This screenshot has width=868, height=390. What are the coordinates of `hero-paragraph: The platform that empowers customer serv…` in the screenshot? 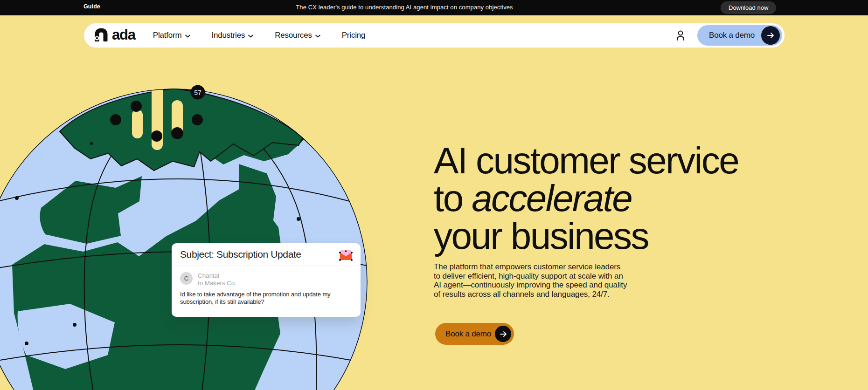 It's located at (534, 281).